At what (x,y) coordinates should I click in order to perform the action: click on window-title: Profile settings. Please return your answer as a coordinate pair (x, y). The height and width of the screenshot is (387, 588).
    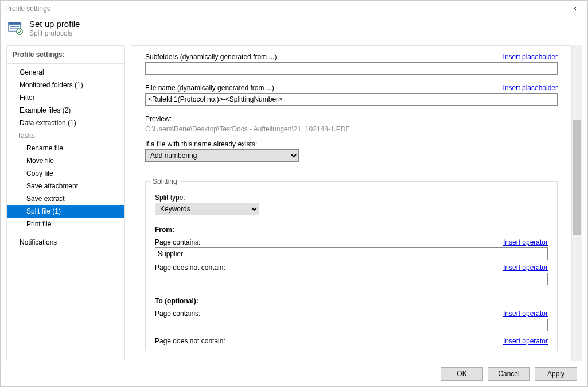
    Looking at the image, I should click on (28, 9).